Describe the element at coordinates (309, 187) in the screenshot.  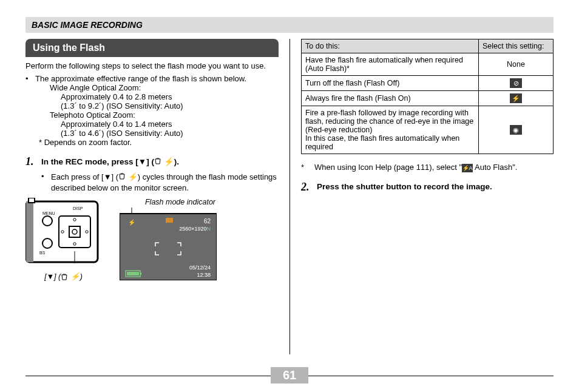
I see `step-2-number: 2.` at that location.